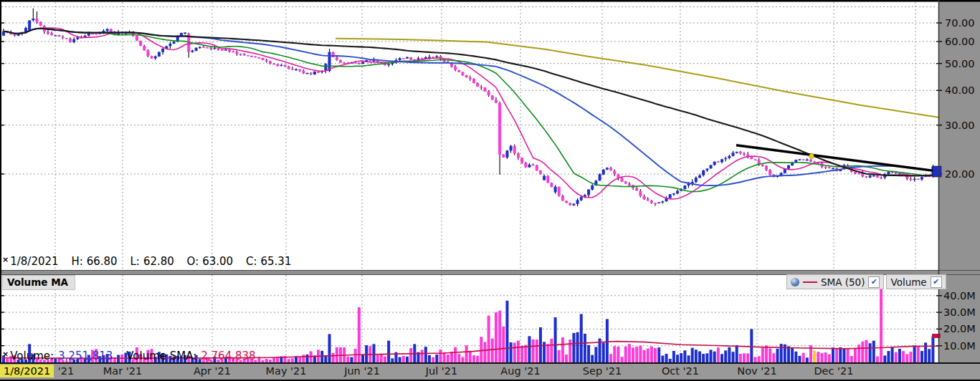  Describe the element at coordinates (129, 356) in the screenshot. I see `volume-readout: ×Volume:3,251,813 Volume SMA:2,764,838` at that location.